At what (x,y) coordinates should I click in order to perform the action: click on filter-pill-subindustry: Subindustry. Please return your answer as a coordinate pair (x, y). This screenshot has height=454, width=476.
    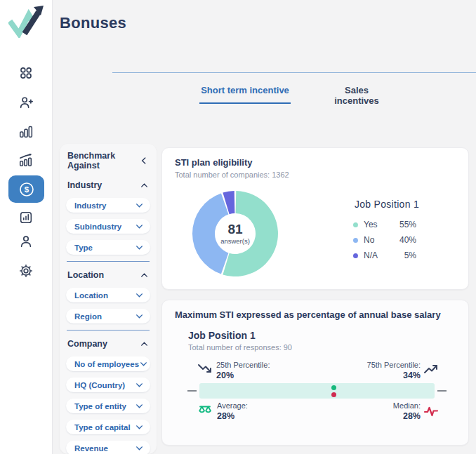
    Looking at the image, I should click on (108, 226).